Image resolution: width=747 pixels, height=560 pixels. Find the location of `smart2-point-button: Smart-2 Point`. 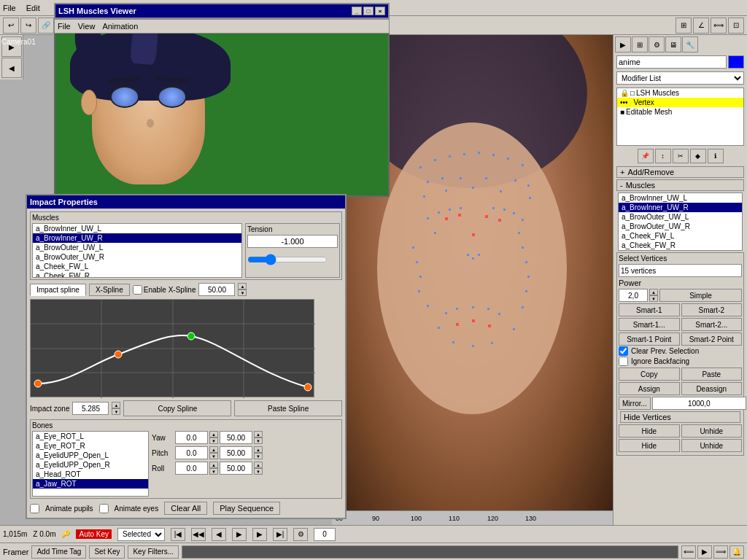

smart2-point-button: Smart-2 Point is located at coordinates (712, 339).